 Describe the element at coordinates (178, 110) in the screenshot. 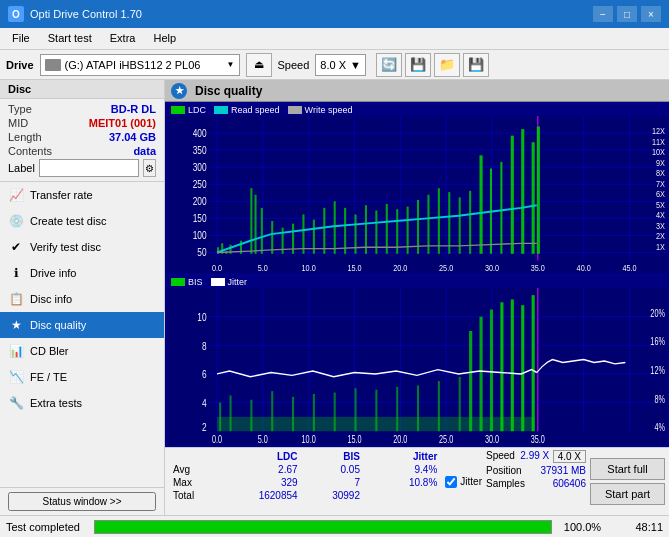

I see `ldc-color` at that location.